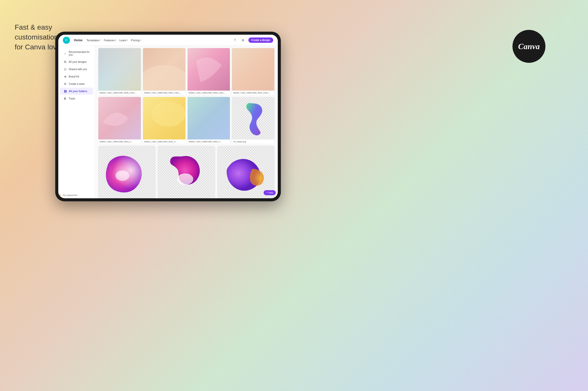  Describe the element at coordinates (65, 99) in the screenshot. I see `trash-icon: 🗑` at that location.